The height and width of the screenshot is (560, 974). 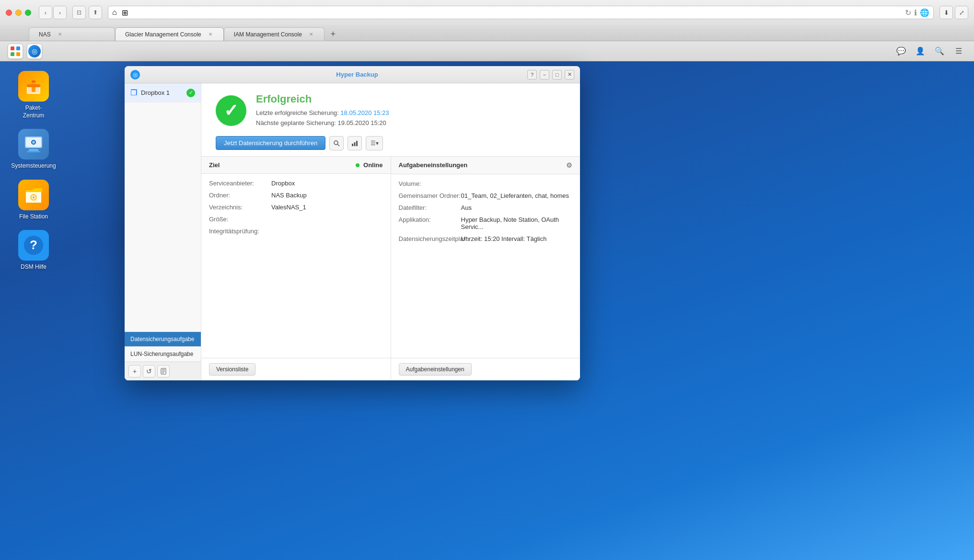 What do you see at coordinates (34, 171) in the screenshot?
I see `desktop-icons: Paket- Zentrum Systemsteuerung` at bounding box center [34, 171].